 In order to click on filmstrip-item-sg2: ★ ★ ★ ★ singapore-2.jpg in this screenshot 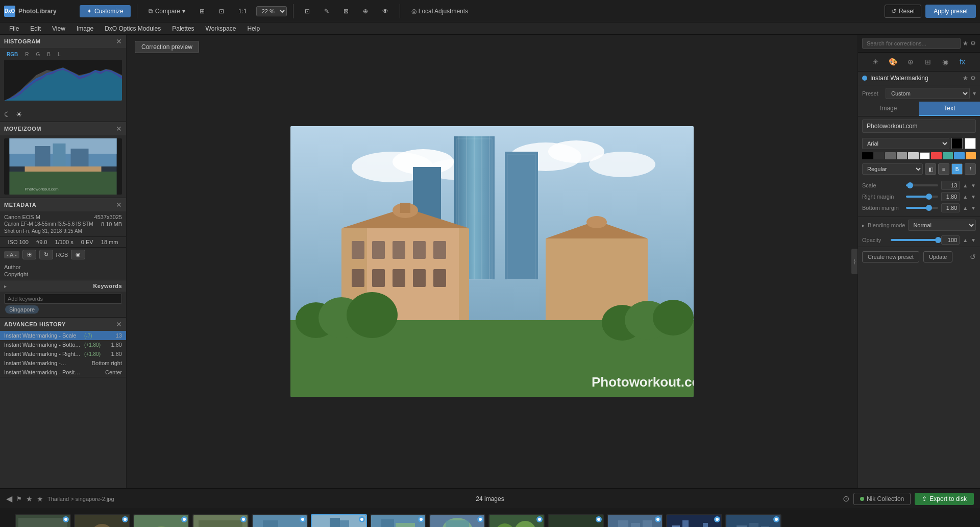, I will do `click(339, 521)`.